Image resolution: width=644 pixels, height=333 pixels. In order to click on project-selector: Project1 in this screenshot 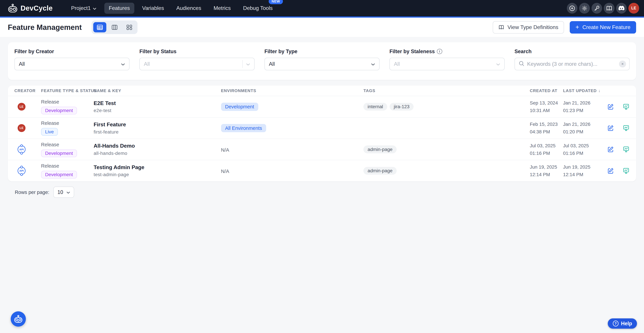, I will do `click(84, 8)`.